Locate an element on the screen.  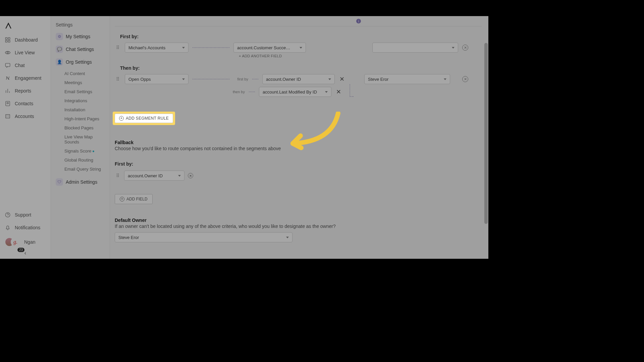
nav-liveview: Live View is located at coordinates (25, 53).